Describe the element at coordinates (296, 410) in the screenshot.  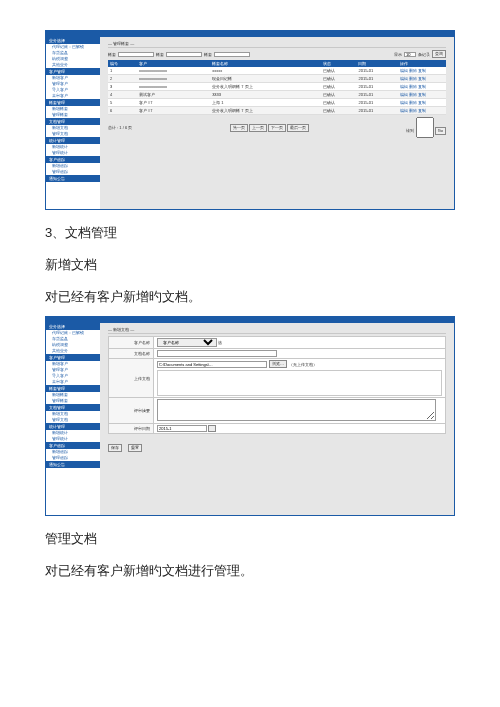
I see `summary-textarea` at that location.